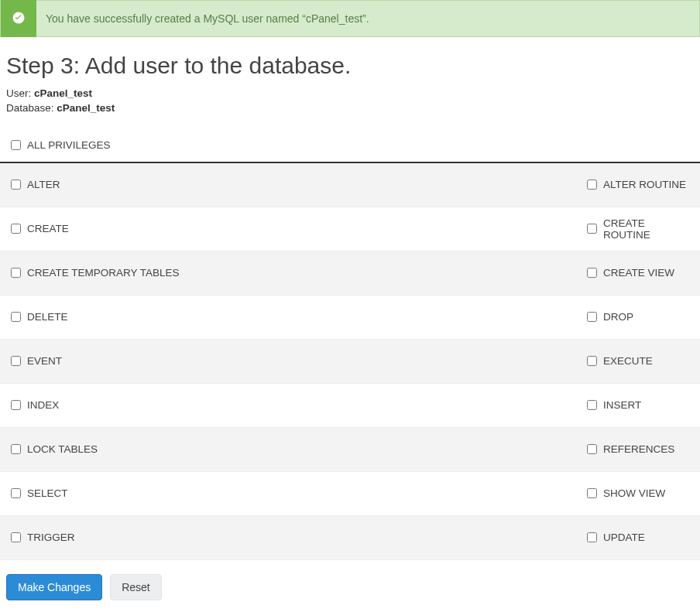 This screenshot has height=612, width=700. What do you see at coordinates (43, 184) in the screenshot?
I see `privilege-label: ALTER` at bounding box center [43, 184].